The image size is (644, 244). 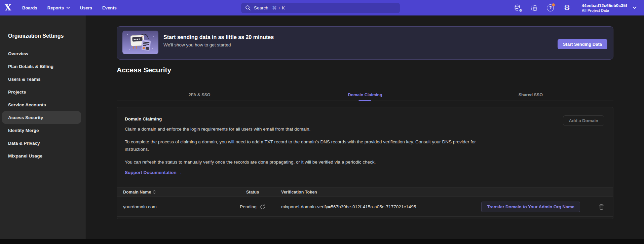 What do you see at coordinates (365, 95) in the screenshot?
I see `access-security-tabs: 2FA & SSO Domain Claiming Shared SSO` at bounding box center [365, 95].